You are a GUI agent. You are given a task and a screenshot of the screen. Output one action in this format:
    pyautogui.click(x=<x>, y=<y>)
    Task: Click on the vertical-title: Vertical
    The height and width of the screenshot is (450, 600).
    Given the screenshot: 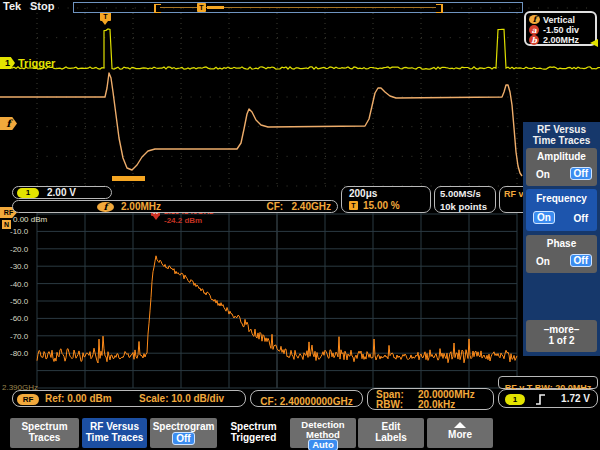 What is the action you would take?
    pyautogui.click(x=559, y=20)
    